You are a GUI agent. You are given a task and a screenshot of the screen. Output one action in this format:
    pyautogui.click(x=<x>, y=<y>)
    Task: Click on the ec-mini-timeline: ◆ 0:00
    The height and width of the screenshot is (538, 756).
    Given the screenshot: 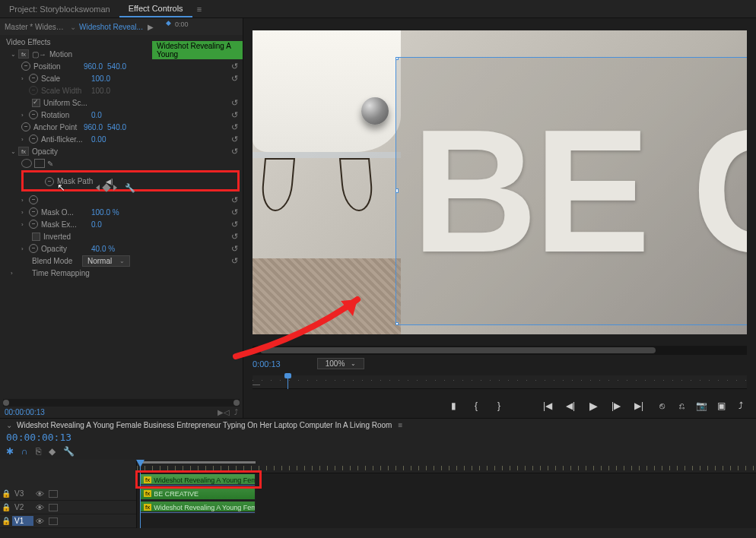 What is the action you would take?
    pyautogui.click(x=199, y=27)
    